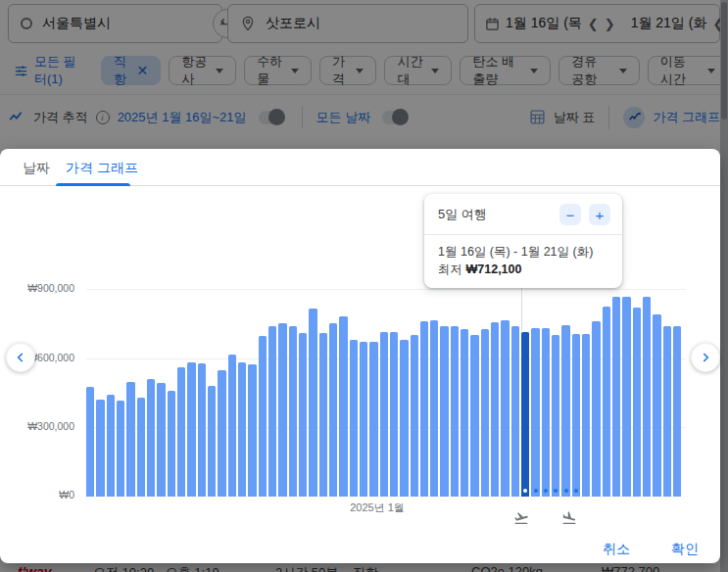  I want to click on price-bar-selected, so click(525, 414).